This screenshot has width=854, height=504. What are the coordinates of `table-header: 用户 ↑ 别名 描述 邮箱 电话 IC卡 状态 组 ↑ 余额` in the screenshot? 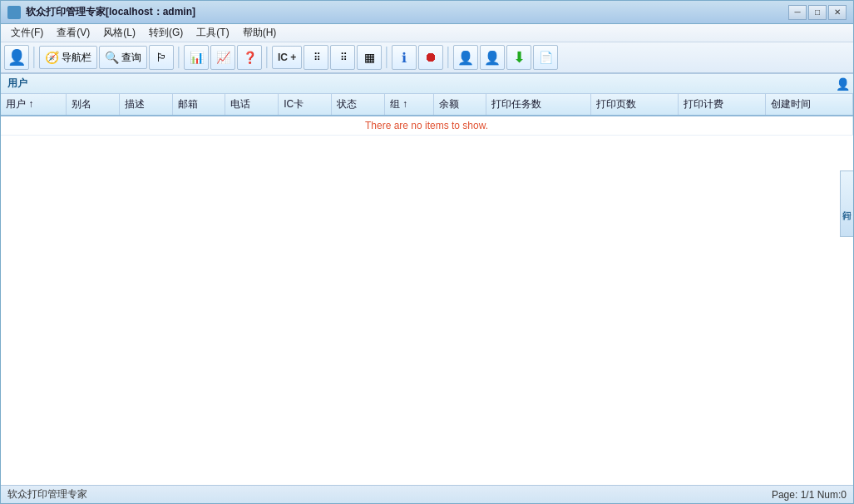 It's located at (427, 105).